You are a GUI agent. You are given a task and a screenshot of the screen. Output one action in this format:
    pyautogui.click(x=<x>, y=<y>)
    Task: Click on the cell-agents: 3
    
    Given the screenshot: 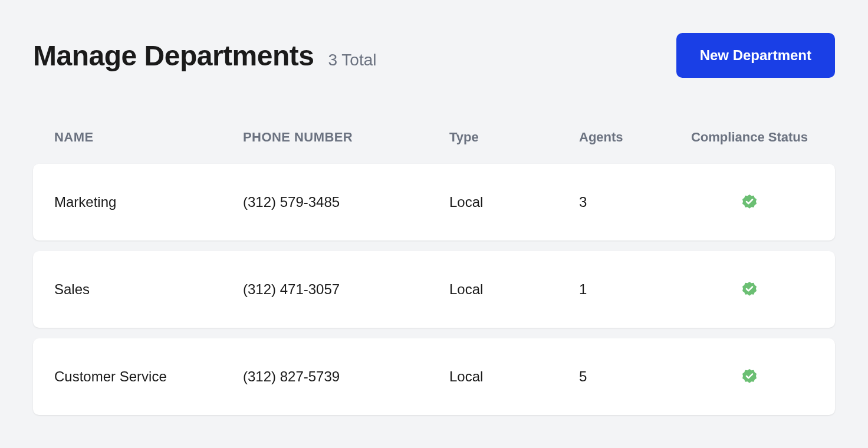 What is the action you would take?
    pyautogui.click(x=632, y=202)
    